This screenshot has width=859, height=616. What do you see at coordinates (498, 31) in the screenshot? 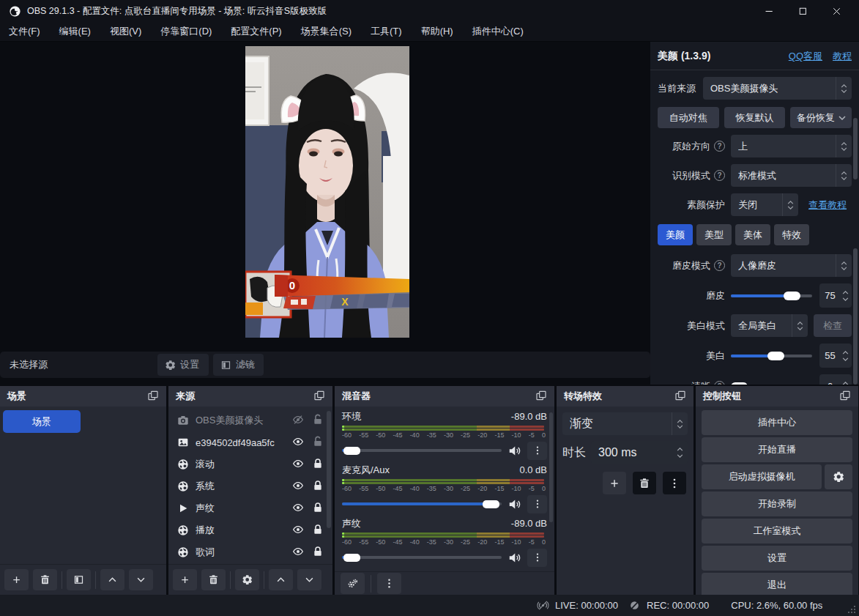
I see `menu-item-plugin-center: 插件中心(C)` at bounding box center [498, 31].